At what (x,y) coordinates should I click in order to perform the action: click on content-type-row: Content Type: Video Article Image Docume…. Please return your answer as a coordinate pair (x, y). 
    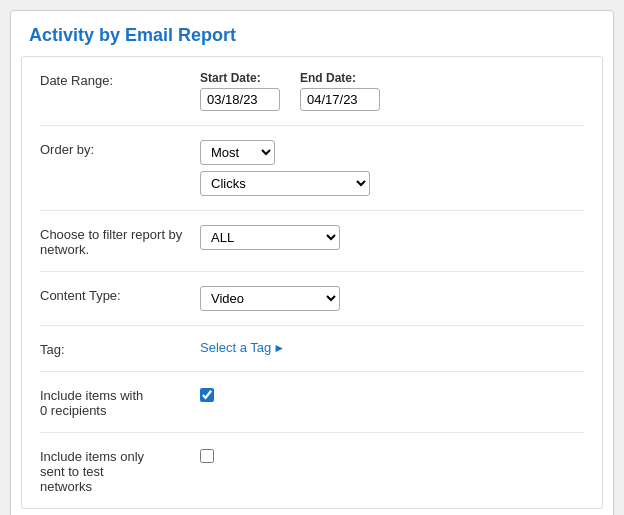
    Looking at the image, I should click on (312, 299).